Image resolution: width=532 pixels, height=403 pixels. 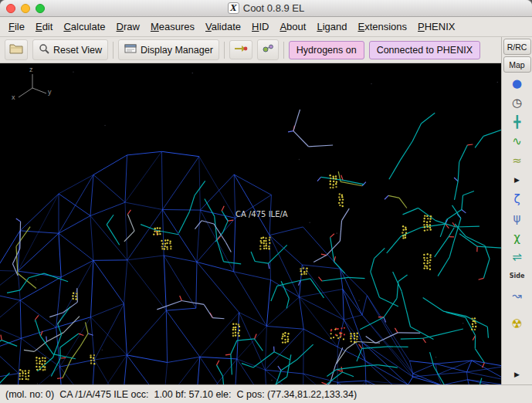 What do you see at coordinates (274, 8) in the screenshot?
I see `window-title-text: Coot 0.8.9 EL` at bounding box center [274, 8].